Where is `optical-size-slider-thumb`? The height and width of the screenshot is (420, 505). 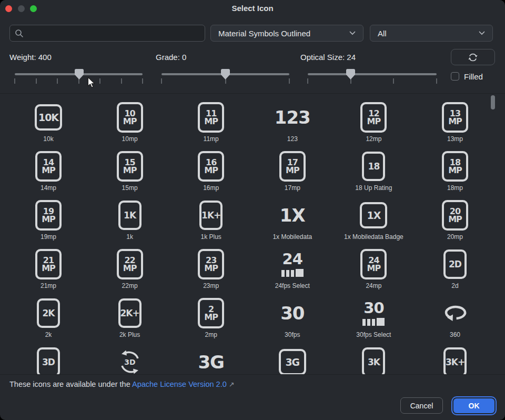 optical-size-slider-thumb is located at coordinates (350, 74).